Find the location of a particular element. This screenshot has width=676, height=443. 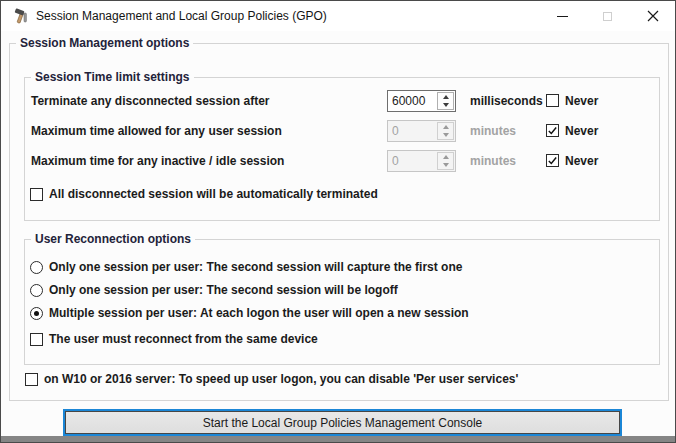

unit-label: milliseconds is located at coordinates (506, 102).